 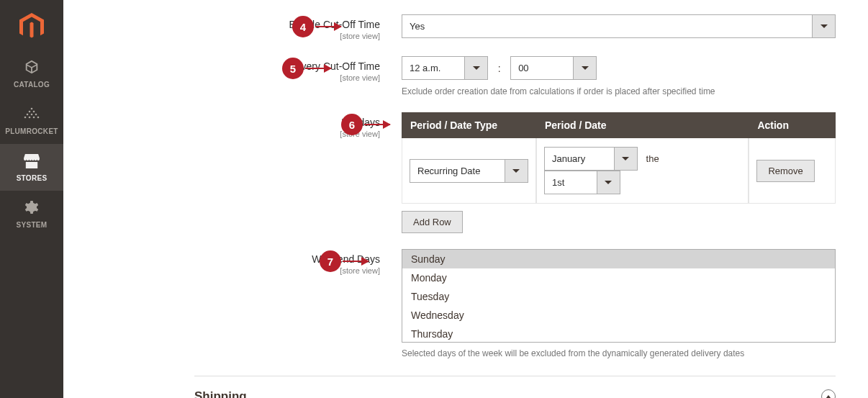 What do you see at coordinates (619, 278) in the screenshot?
I see `list-item: Monday` at bounding box center [619, 278].